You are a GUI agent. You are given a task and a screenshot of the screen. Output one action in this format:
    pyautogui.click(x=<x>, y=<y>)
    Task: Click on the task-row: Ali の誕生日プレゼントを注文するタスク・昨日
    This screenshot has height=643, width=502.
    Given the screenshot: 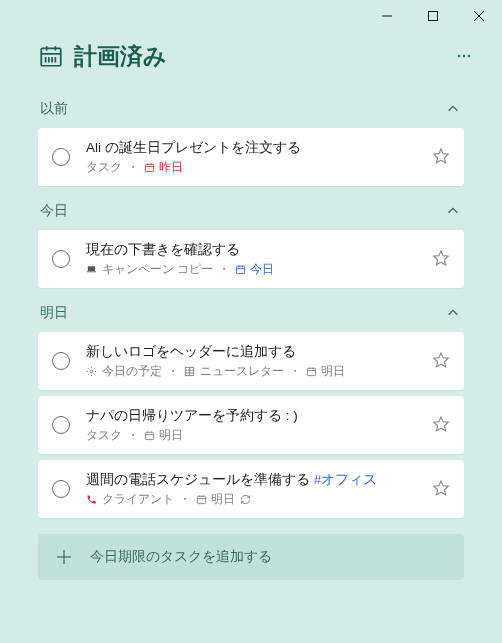 What is the action you would take?
    pyautogui.click(x=251, y=157)
    